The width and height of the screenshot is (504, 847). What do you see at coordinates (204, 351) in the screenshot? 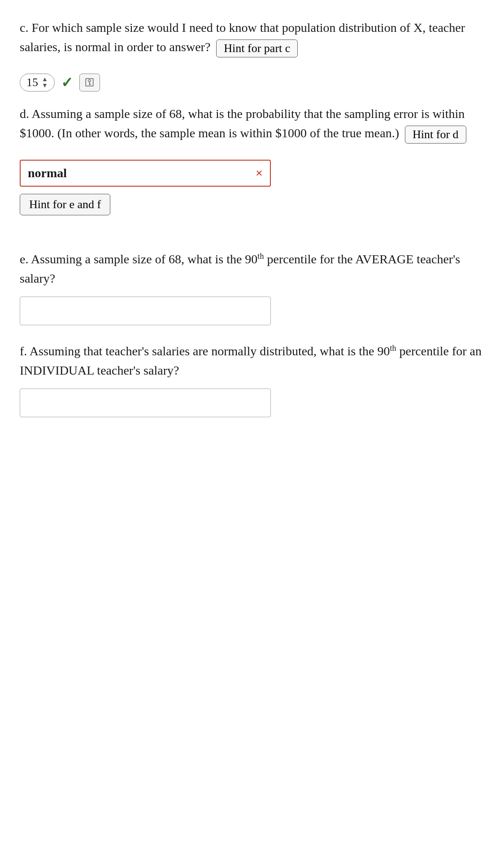
I see `part-f-text-start: f. Assuming that teacher's salaries are …` at bounding box center [204, 351].